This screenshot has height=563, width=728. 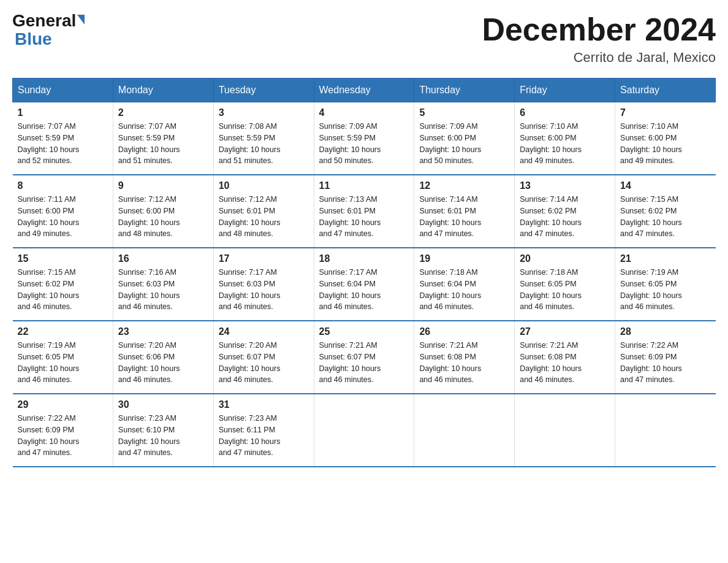 What do you see at coordinates (565, 139) in the screenshot?
I see `table-row: 6 Sunrise: 7:10 AMSunset: 6:00 PMDayligh…` at bounding box center [565, 139].